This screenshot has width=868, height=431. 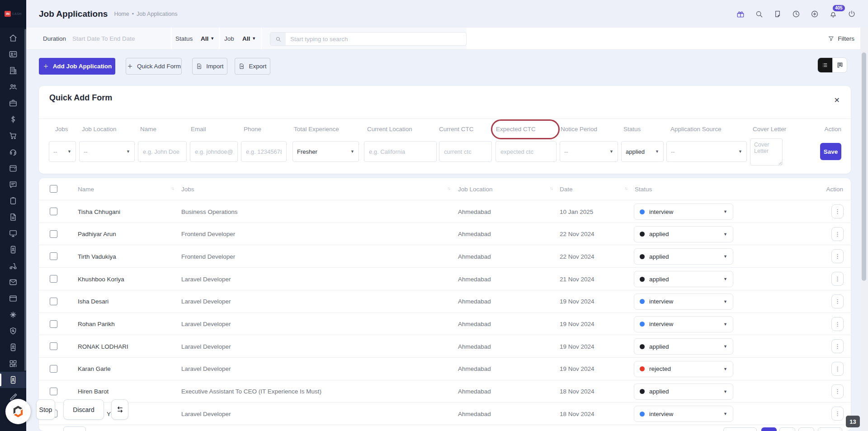 I want to click on stop-button: Stop, so click(x=46, y=410).